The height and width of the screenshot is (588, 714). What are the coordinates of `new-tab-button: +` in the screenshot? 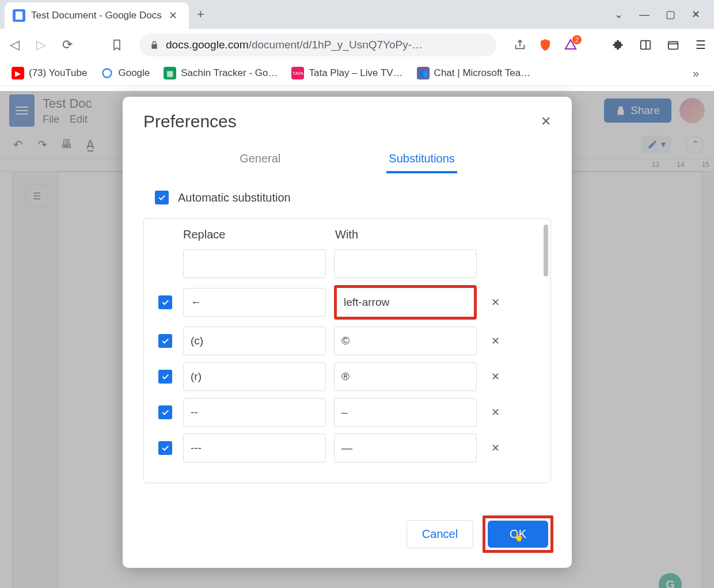 It's located at (200, 14).